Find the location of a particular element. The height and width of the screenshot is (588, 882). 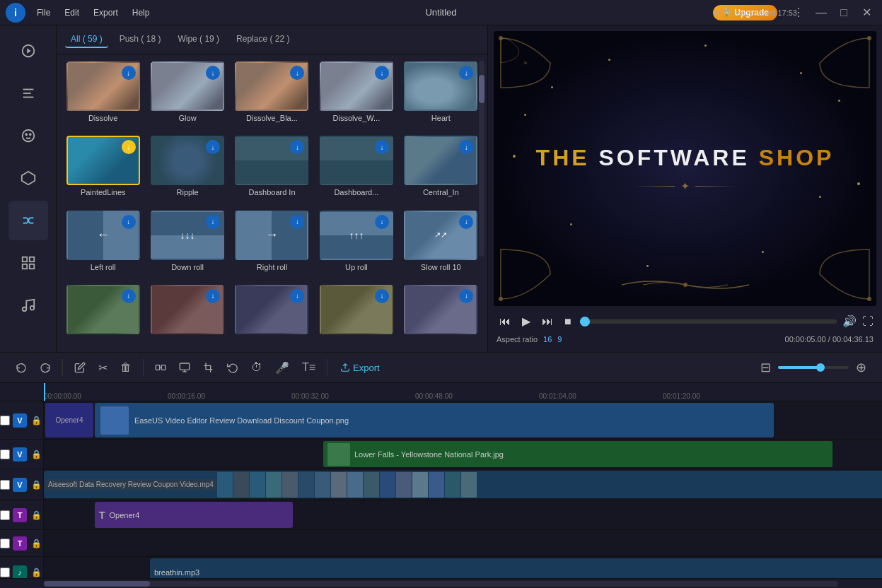

menu-export: Export is located at coordinates (106, 13).